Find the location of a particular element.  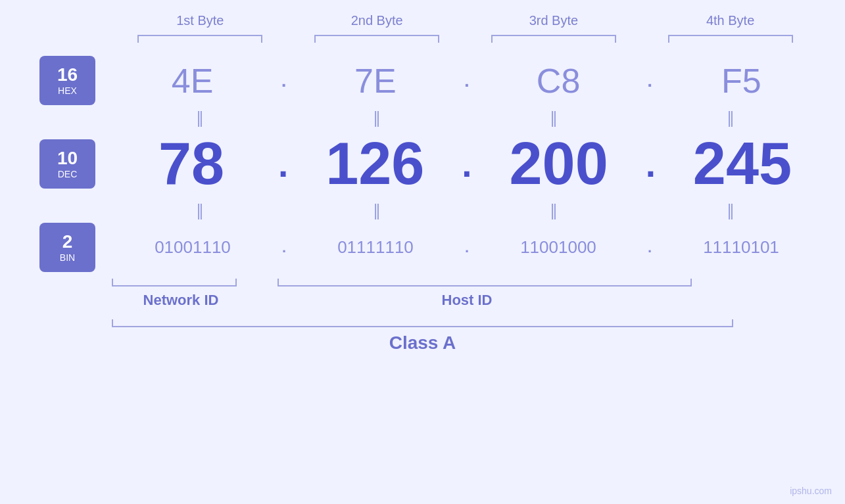

byte-header-3: 3rd Byte is located at coordinates (554, 21).